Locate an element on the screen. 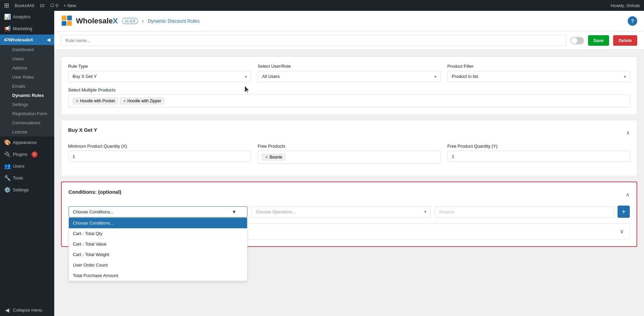  sidebar-item-analytics: 📊 Analytics is located at coordinates (27, 17).